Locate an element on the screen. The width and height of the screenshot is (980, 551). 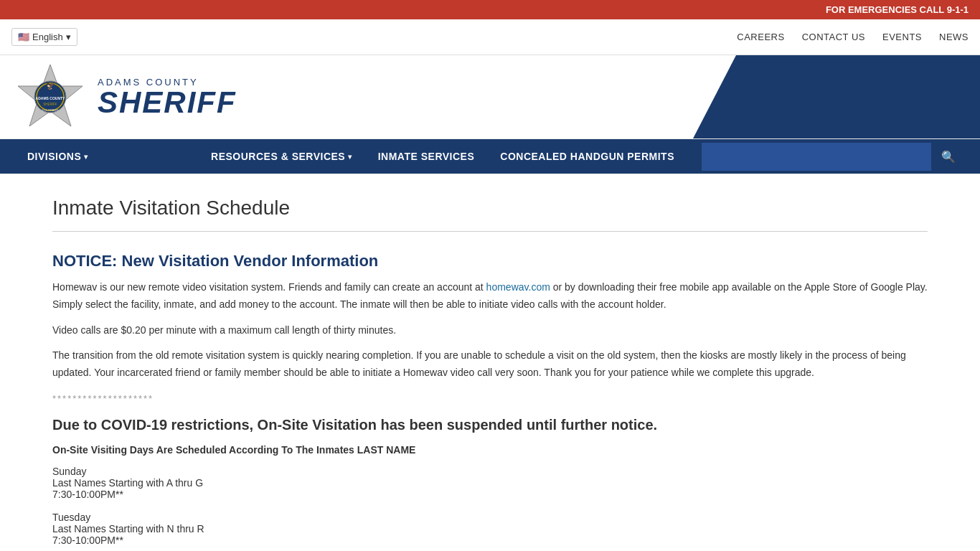
notice-heading: NOTICE: New Visitation Vendor Informatio… is located at coordinates (490, 261).